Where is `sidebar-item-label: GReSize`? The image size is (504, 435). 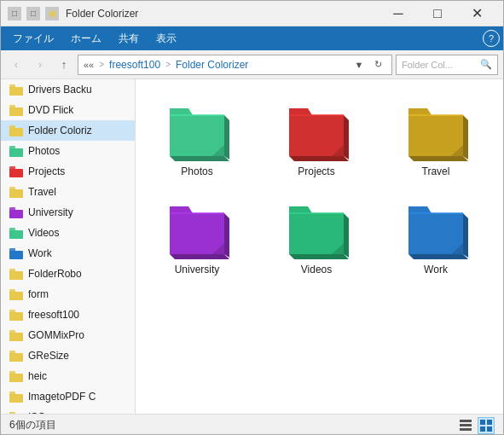
sidebar-item-label: GReSize is located at coordinates (49, 356).